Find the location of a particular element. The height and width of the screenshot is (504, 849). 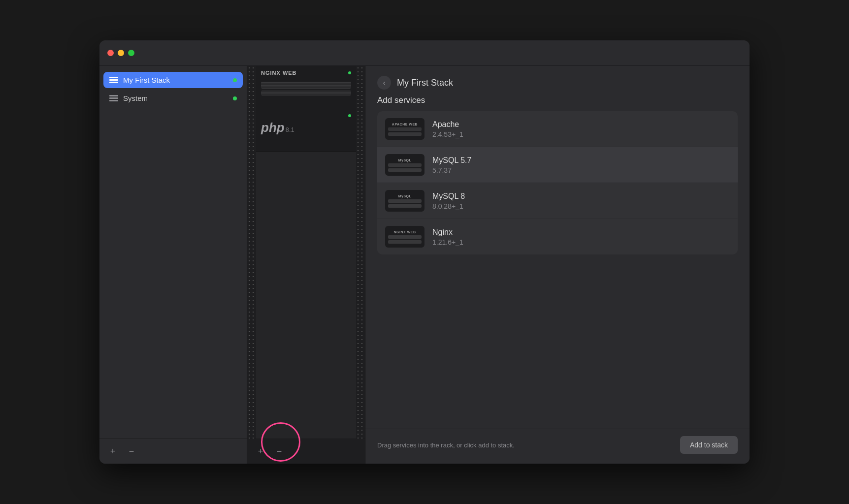

mysql8-thumb-texture is located at coordinates (405, 201).